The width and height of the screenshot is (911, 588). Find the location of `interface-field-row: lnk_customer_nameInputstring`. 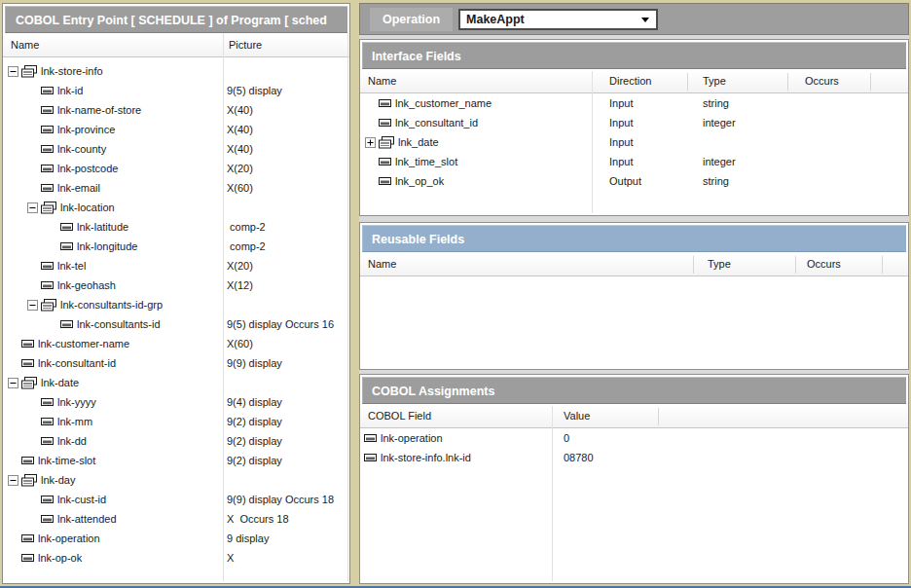

interface-field-row: lnk_customer_nameInputstring is located at coordinates (635, 103).